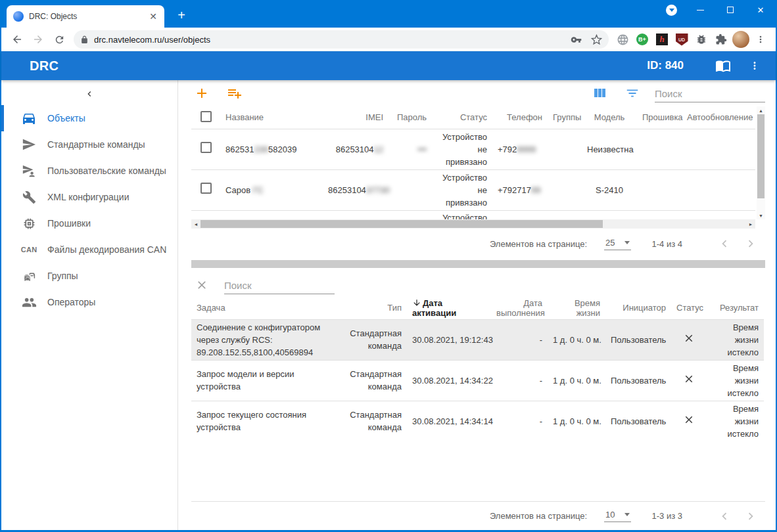 This screenshot has width=777, height=532. I want to click on col-header-model: Модель, so click(609, 118).